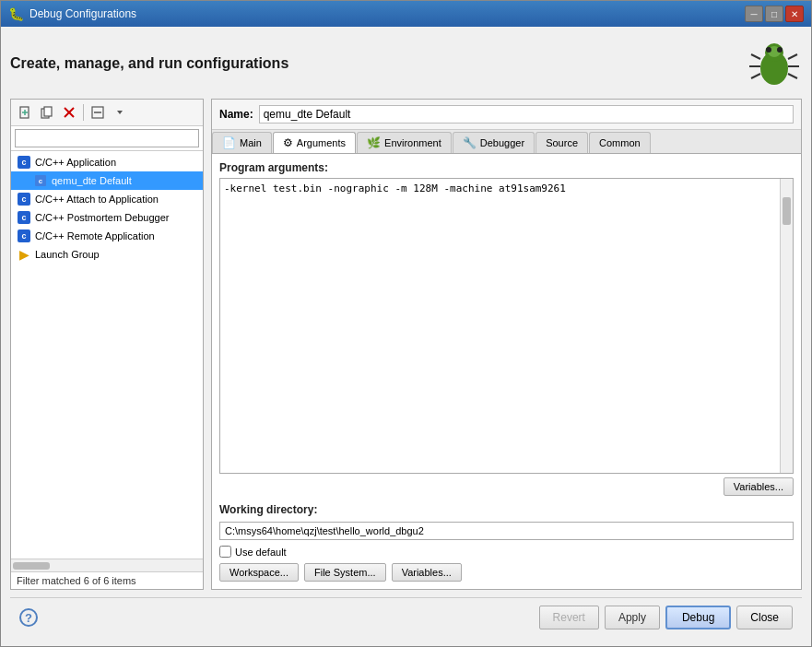  What do you see at coordinates (149, 64) in the screenshot?
I see `page-title: Create, manage, and run configurations` at bounding box center [149, 64].